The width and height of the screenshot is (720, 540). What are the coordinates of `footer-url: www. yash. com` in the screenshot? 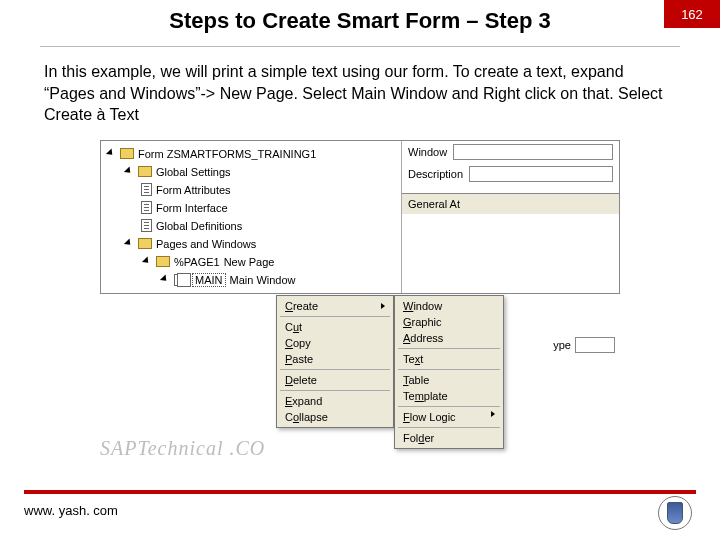 It's located at (71, 510).